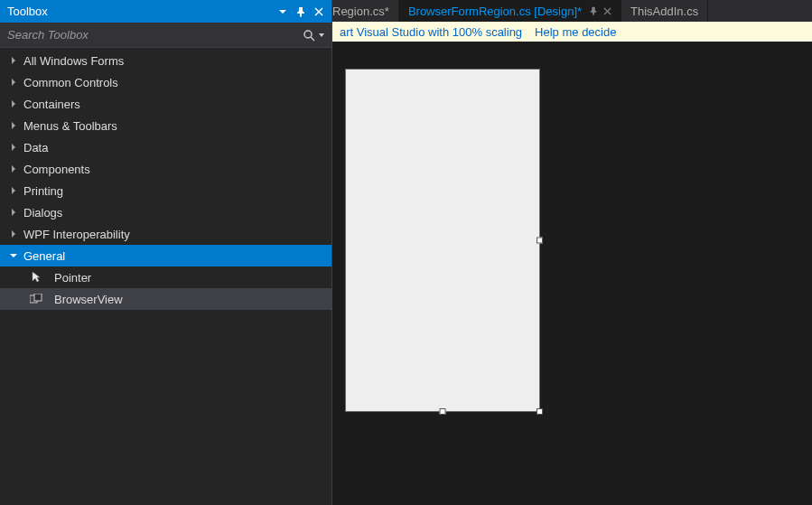  I want to click on category-label: Containers, so click(52, 105).